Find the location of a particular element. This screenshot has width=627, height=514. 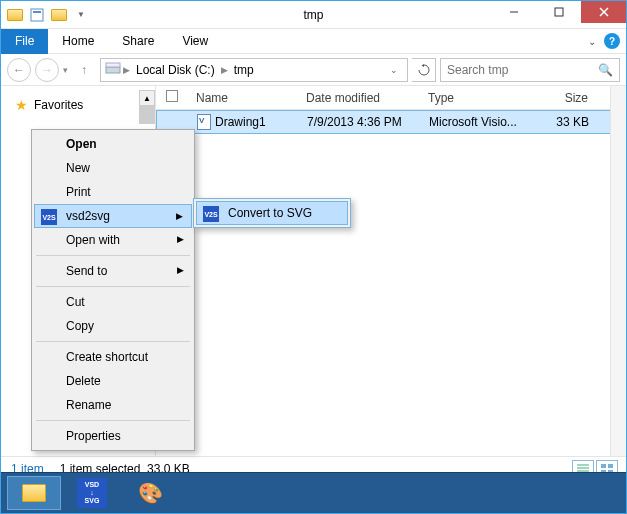

menu-openwith: Open with▶ is located at coordinates (113, 240).